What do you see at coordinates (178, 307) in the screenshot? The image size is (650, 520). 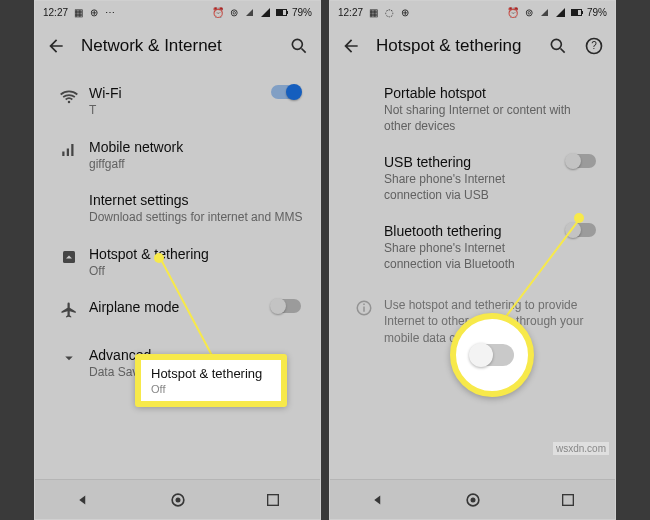 I see `item-primary: Airplane mode` at bounding box center [178, 307].